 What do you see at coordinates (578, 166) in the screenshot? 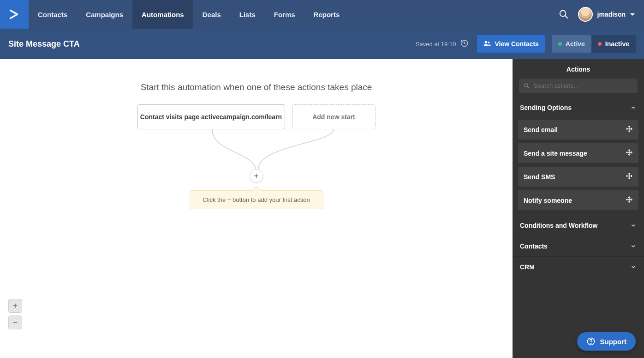
I see `sending-options-list: Send email Send a site message Send SMS …` at bounding box center [578, 166].